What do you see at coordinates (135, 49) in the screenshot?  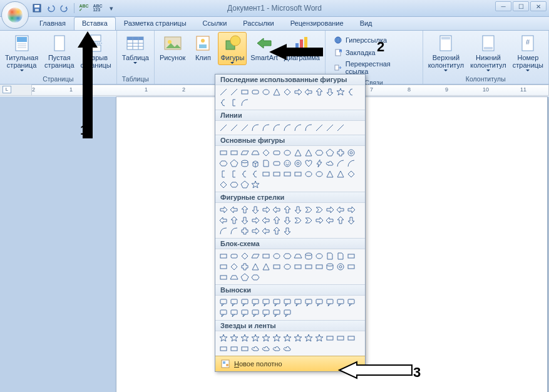 I see `table-button: Таблица` at bounding box center [135, 49].